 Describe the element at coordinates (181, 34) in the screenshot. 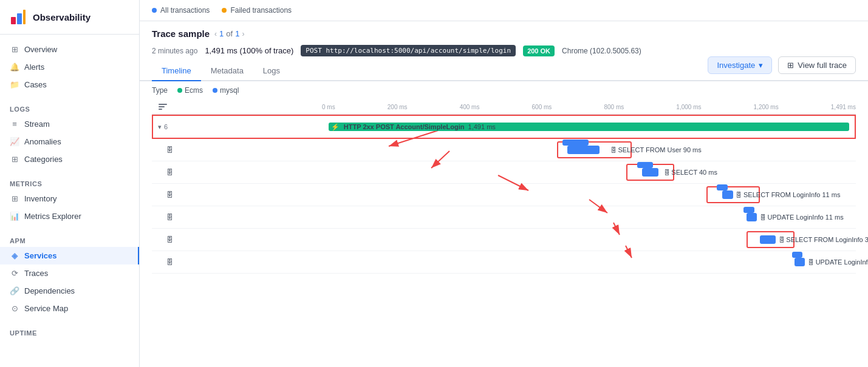

I see `trace-title: Trace sample` at that location.